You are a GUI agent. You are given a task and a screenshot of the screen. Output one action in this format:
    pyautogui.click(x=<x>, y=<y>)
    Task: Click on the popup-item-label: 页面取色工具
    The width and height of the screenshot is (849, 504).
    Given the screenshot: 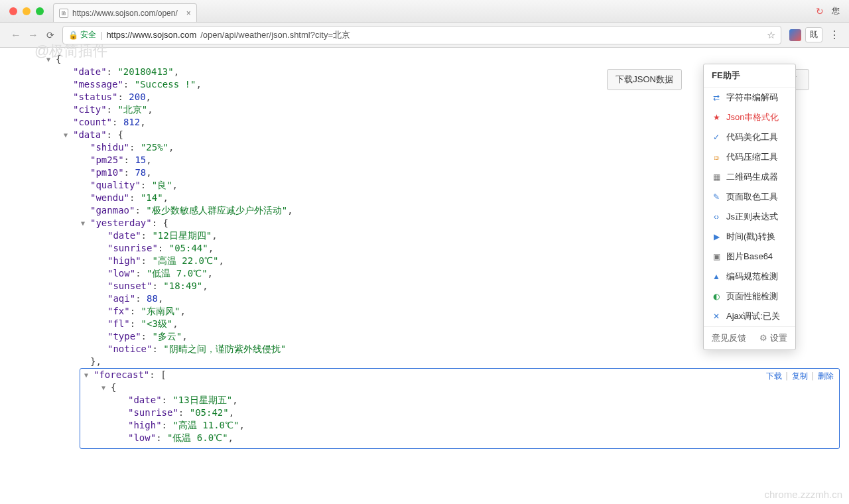 What is the action you would take?
    pyautogui.click(x=752, y=197)
    